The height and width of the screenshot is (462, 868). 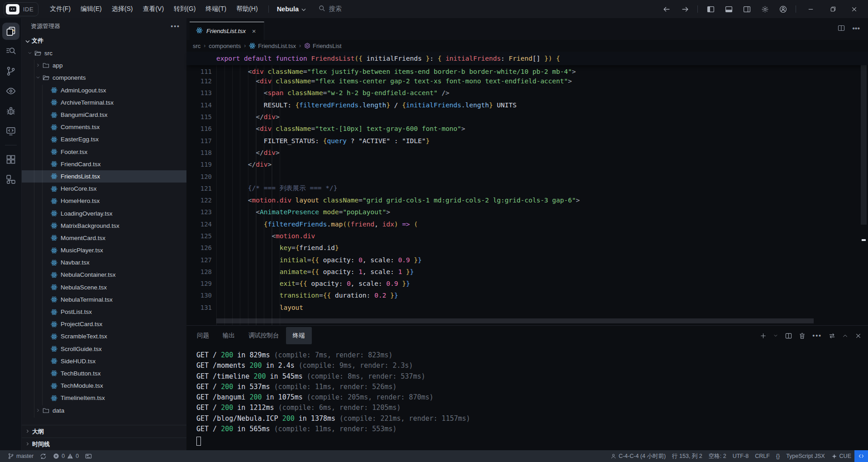 I want to click on horizontal-scrollbar, so click(x=515, y=321).